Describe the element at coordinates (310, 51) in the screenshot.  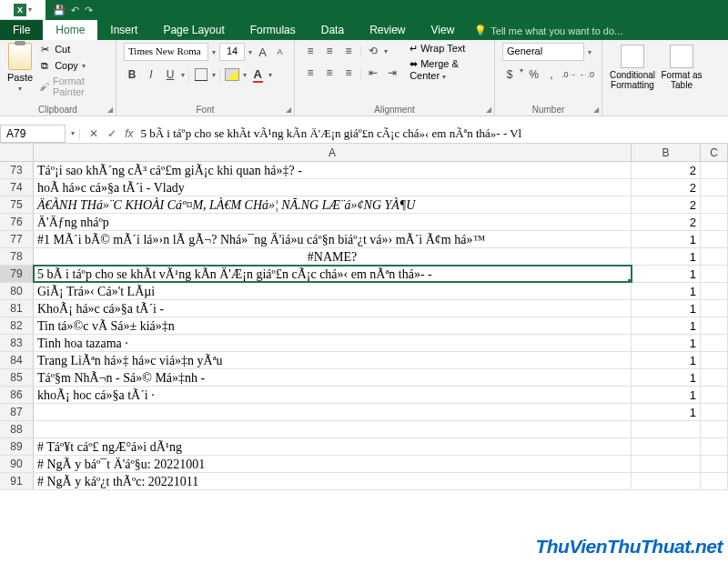
I see `align-top-icon: ≡` at that location.